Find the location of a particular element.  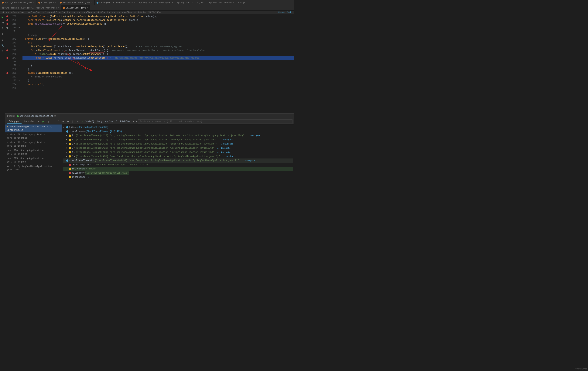

tab-stack-trace: StackTraceElement.java × is located at coordinates (76, 3).